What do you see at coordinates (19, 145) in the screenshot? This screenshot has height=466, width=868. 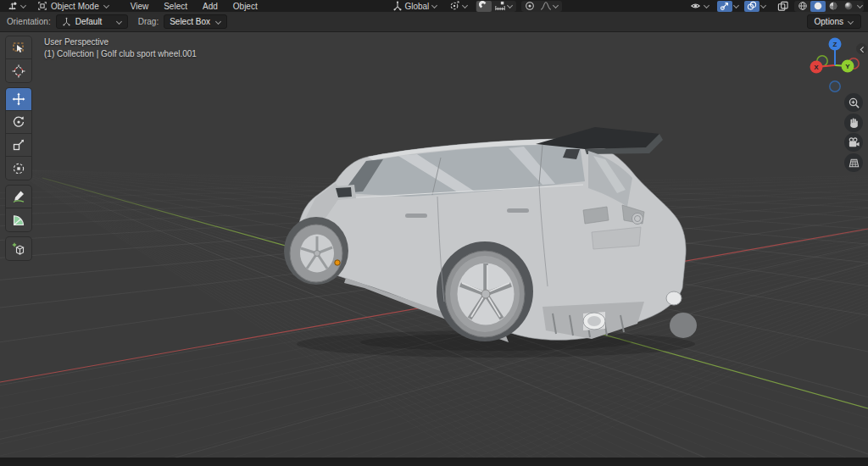 I see `scale-tool-icon` at bounding box center [19, 145].